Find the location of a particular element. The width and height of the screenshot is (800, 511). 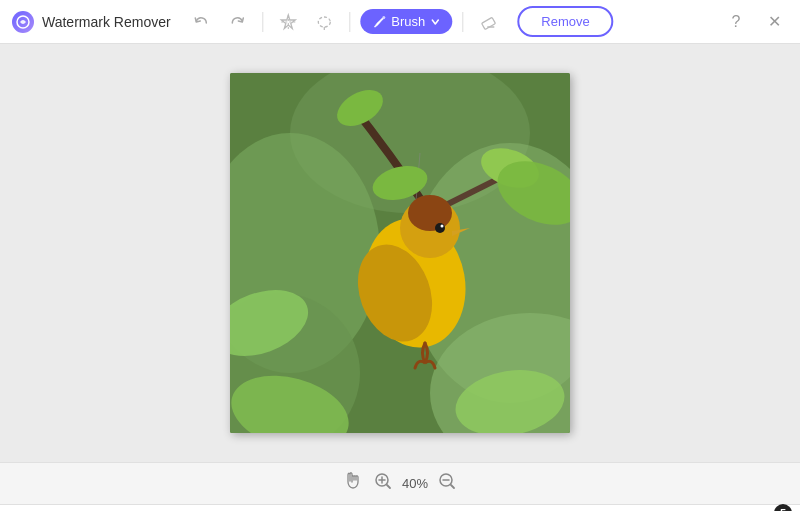

zoom-out-icon is located at coordinates (447, 484).